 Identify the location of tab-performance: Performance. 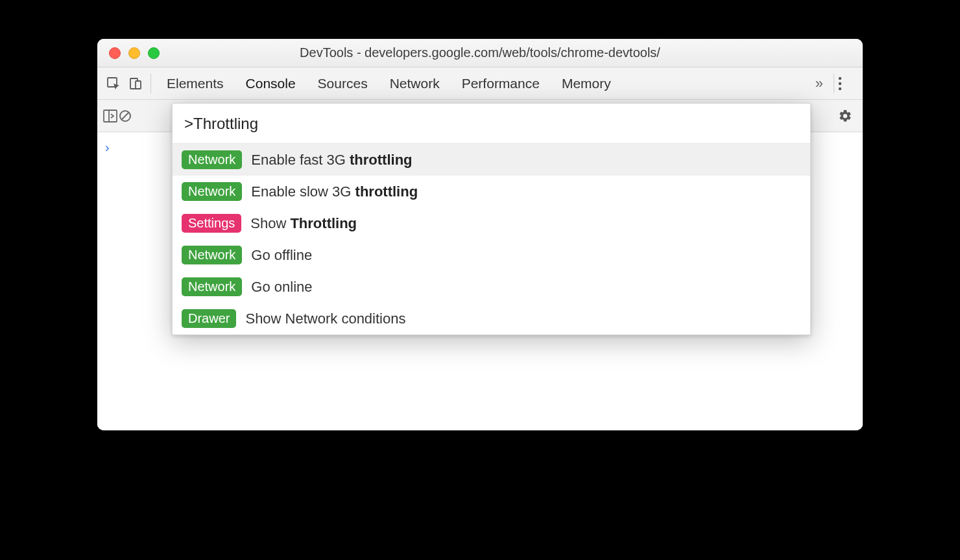
(501, 84).